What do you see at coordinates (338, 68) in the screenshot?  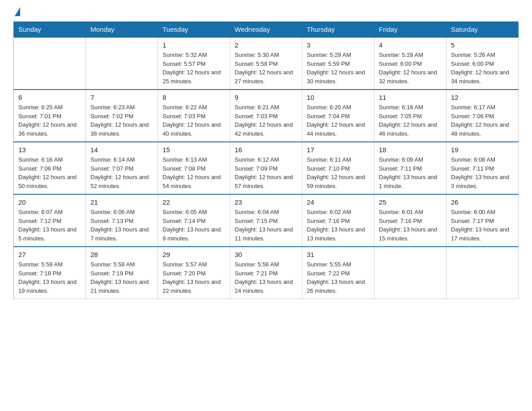 I see `day-info: Sunrise: 5:29 AMSunset: 5:59 PMDaylight:…` at bounding box center [338, 68].